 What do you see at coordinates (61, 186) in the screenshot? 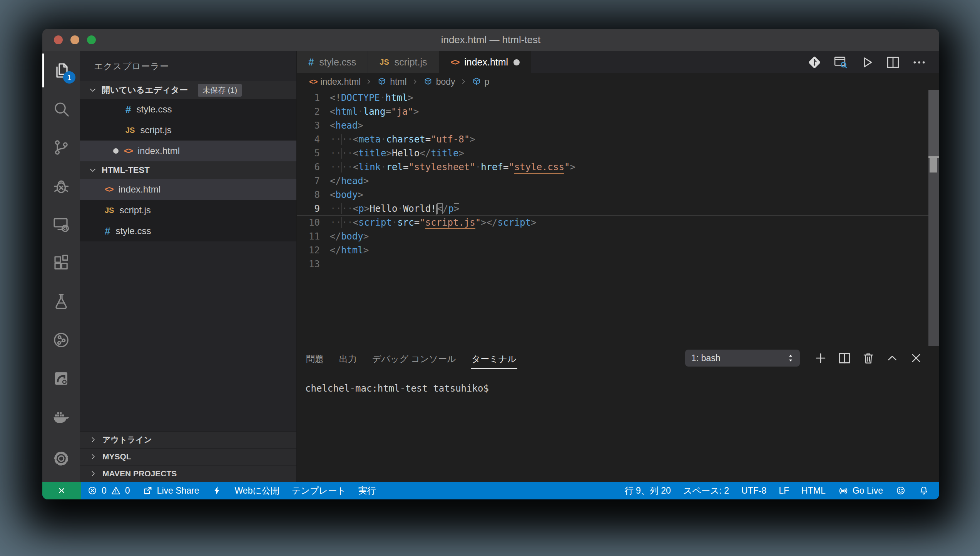
I see `activity-item-run-debug` at bounding box center [61, 186].